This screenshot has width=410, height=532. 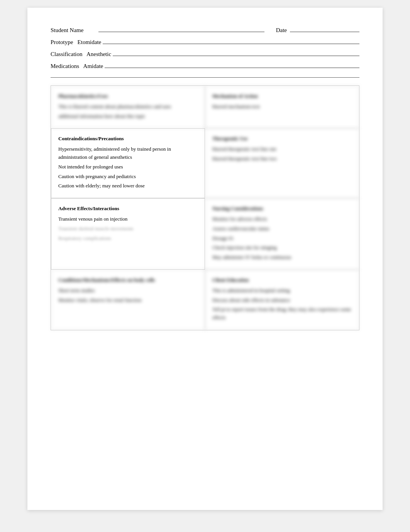 What do you see at coordinates (281, 30) in the screenshot?
I see `date-label: Date` at bounding box center [281, 30].